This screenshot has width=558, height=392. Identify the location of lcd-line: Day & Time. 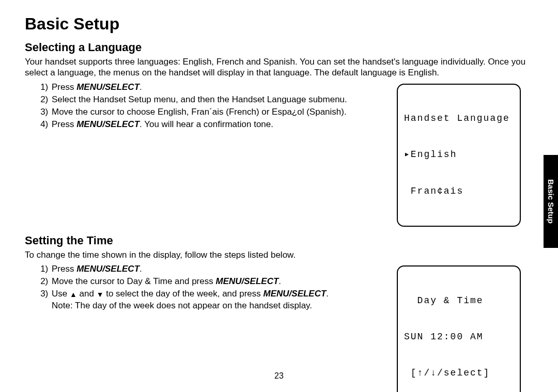
(459, 301).